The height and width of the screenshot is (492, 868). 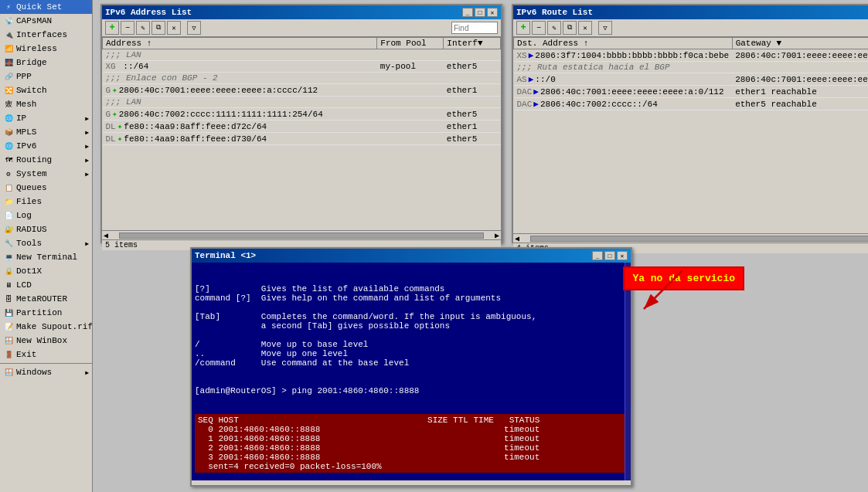 I want to click on disable-btn-route: ✕, so click(x=585, y=28).